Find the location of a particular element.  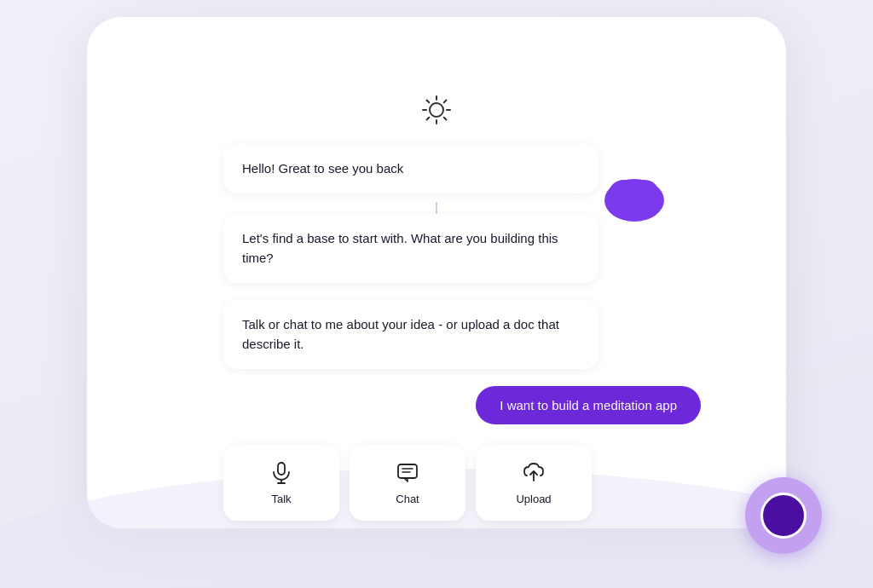

sun-icon-container is located at coordinates (436, 112).